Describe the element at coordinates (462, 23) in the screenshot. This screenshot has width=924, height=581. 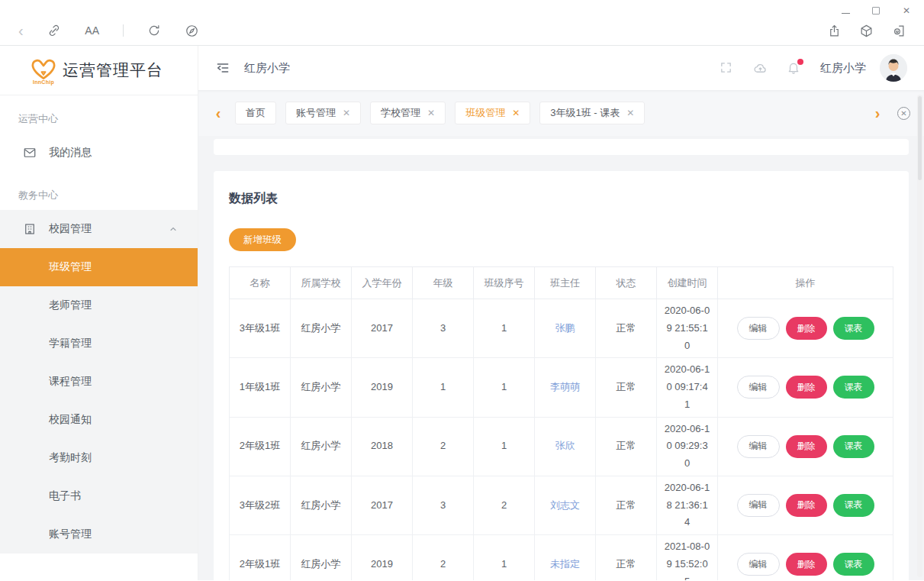
I see `window-titlebar: ✕ ‹ AA` at that location.